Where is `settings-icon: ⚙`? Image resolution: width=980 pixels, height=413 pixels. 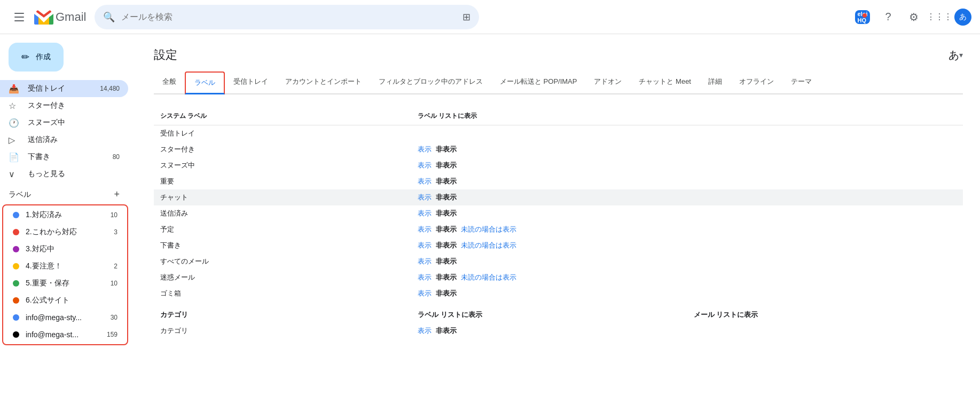 settings-icon: ⚙ is located at coordinates (914, 17).